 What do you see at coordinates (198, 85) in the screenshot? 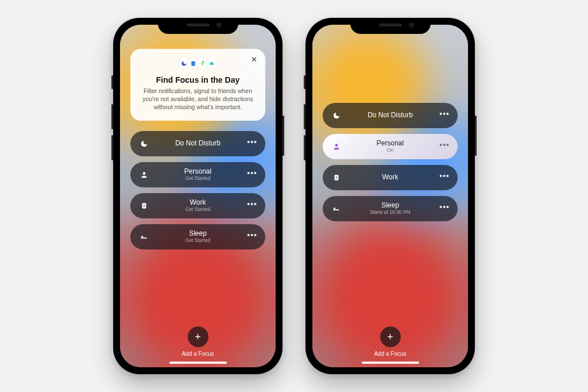
I see `focus-intro-card: ✕ Find Focus in the Day` at bounding box center [198, 85].